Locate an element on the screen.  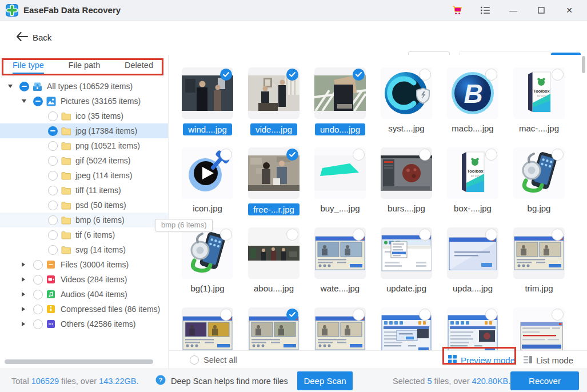
file-grid-item: Bmacb....jpg is located at coordinates (473, 107).